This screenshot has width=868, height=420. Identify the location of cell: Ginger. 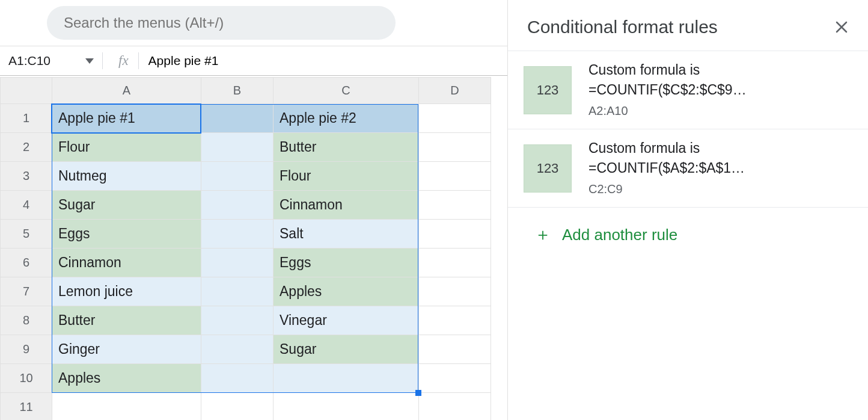
(127, 350).